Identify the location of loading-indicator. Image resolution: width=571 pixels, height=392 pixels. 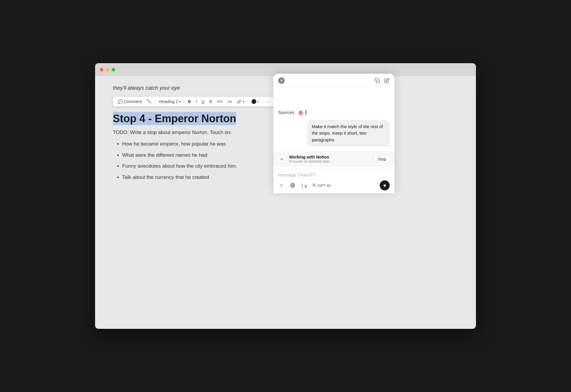
(301, 112).